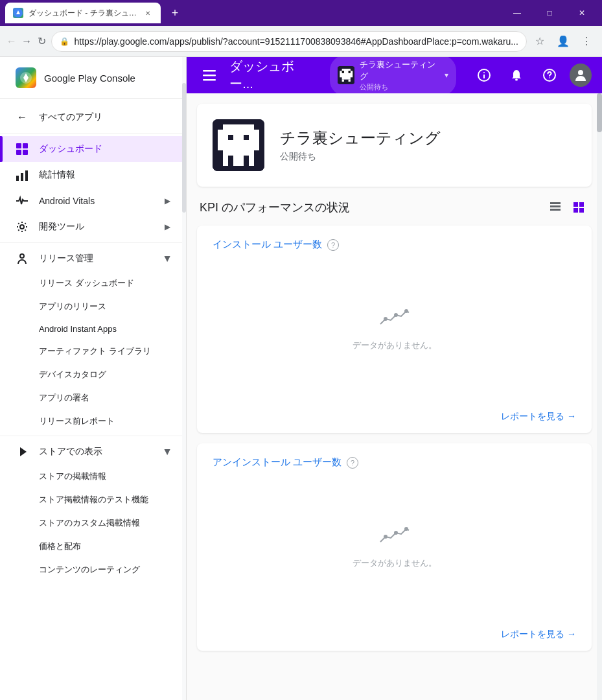 The height and width of the screenshot is (700, 602). I want to click on installs-report-link: レポートを見る →, so click(538, 417).